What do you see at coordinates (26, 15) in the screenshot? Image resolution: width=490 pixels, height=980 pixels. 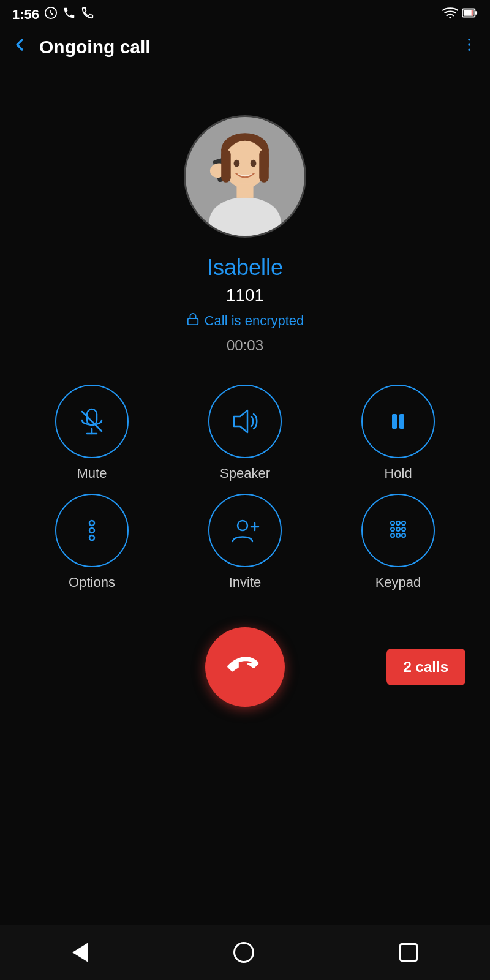 I see `status-time: 1:56` at bounding box center [26, 15].